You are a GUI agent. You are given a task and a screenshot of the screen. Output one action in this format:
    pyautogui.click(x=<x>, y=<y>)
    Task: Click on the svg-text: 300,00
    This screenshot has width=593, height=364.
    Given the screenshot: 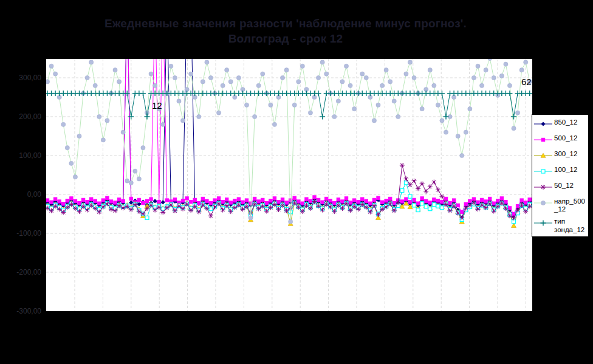 What is the action you would take?
    pyautogui.click(x=30, y=78)
    